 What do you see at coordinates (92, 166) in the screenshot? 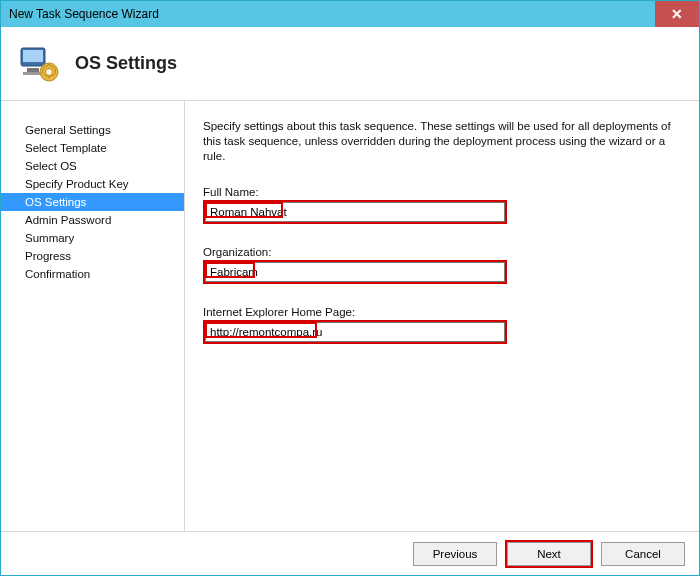
I see `sidebar-item-select-os: Select OS` at bounding box center [92, 166].